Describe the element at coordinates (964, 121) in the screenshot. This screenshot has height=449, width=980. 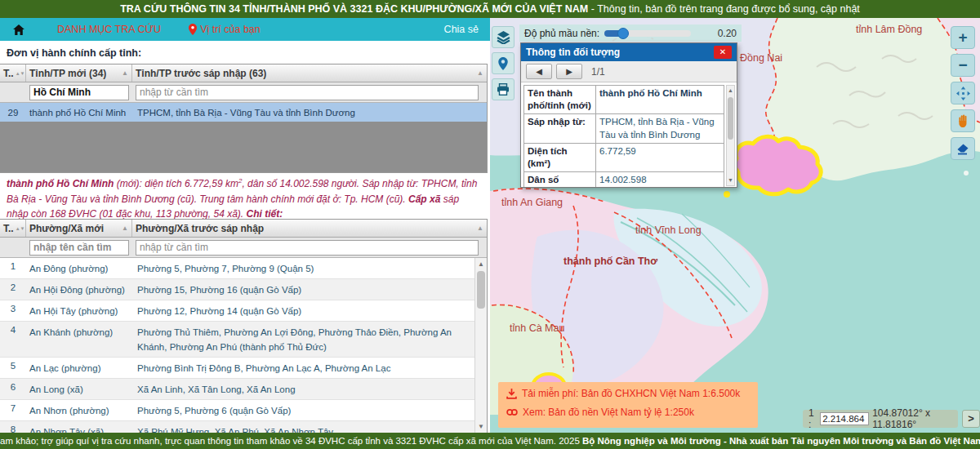
I see `hand-icon` at that location.